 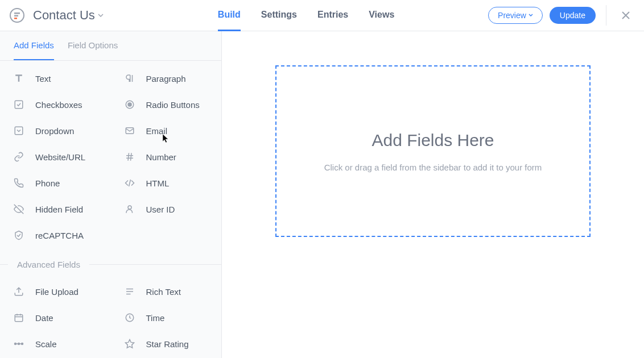 What do you see at coordinates (64, 15) in the screenshot?
I see `form-title-text: Contact Us` at bounding box center [64, 15].